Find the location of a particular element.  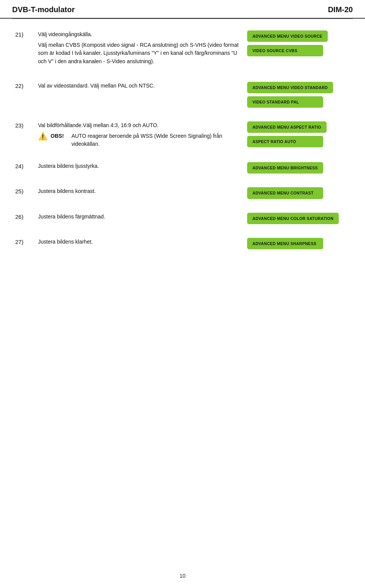

section-24-text-1: Justera bildens ljusstyrka. is located at coordinates (139, 166).